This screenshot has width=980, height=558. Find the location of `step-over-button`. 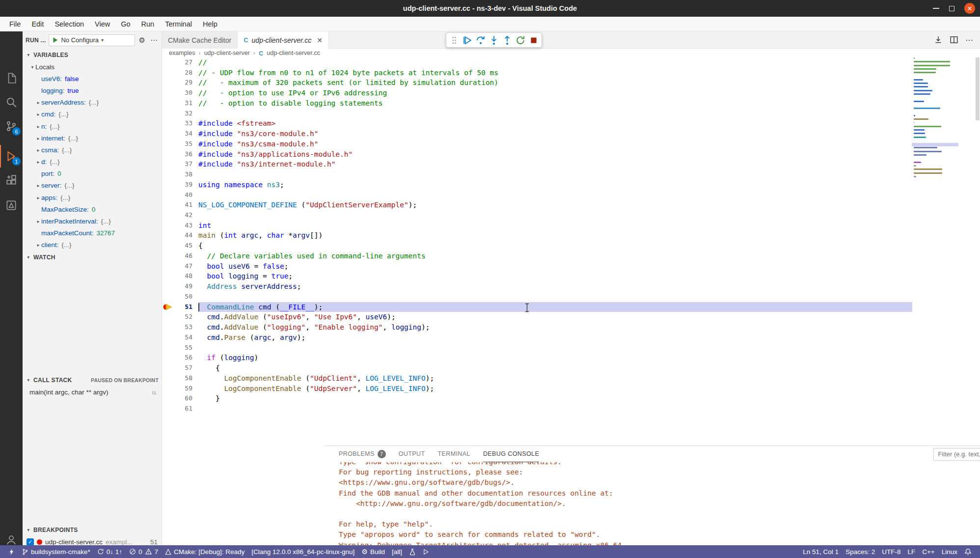

step-over-button is located at coordinates (481, 40).